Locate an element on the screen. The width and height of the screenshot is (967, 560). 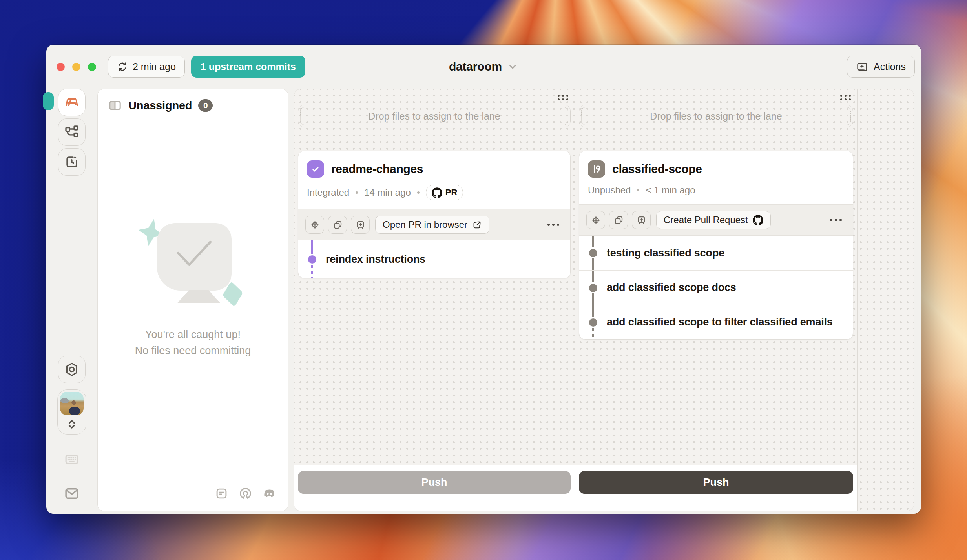
settings-button is located at coordinates (72, 369).